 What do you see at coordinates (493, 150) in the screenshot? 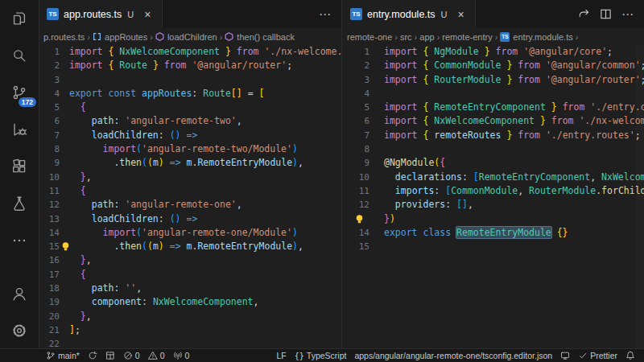
I see `code-line: 8` at bounding box center [493, 150].